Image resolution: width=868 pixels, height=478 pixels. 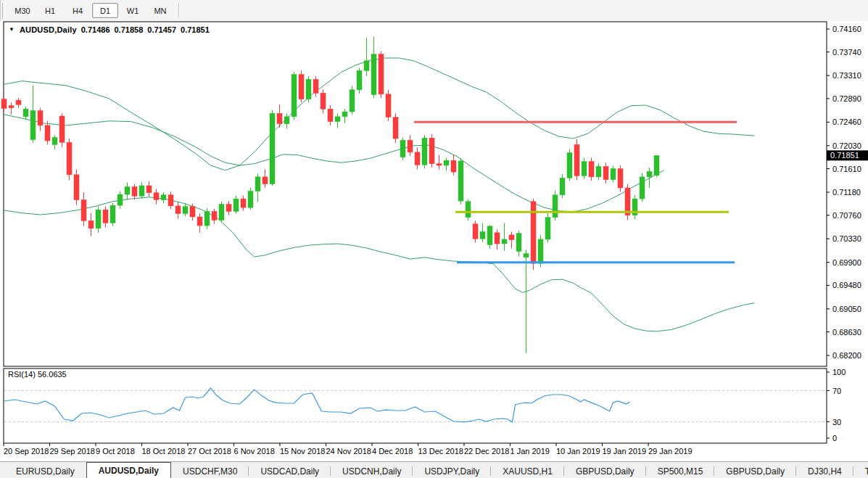 I want to click on chart-tab-usdjpy-daily: USDJPY,Daily, so click(x=452, y=471).